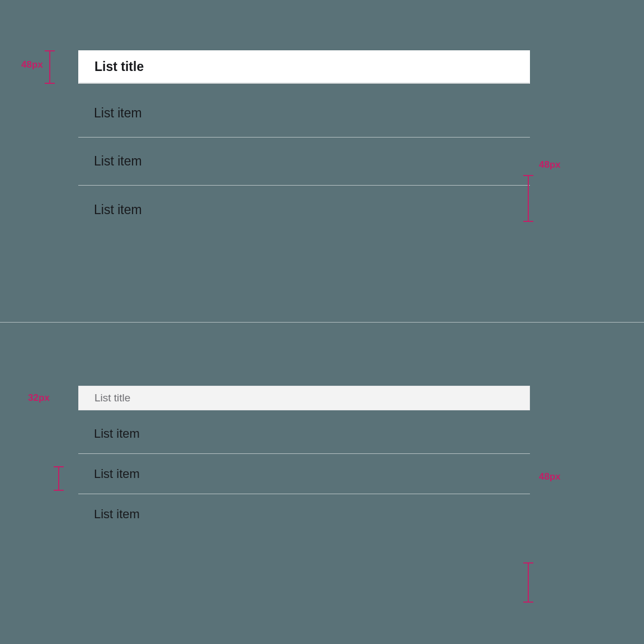  I want to click on list-body: List item List item List item, so click(304, 472).